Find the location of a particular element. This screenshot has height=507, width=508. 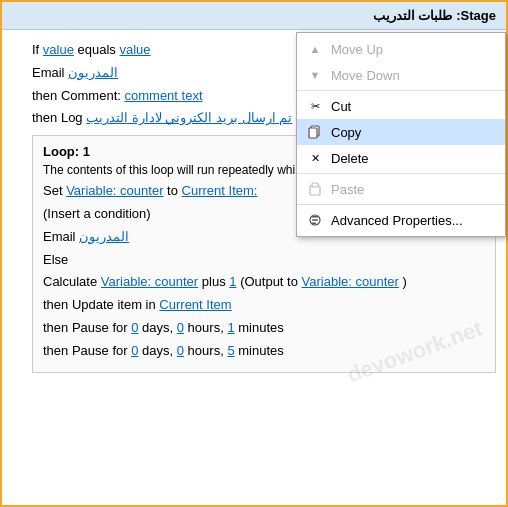

update-link: Current Item is located at coordinates (195, 304).